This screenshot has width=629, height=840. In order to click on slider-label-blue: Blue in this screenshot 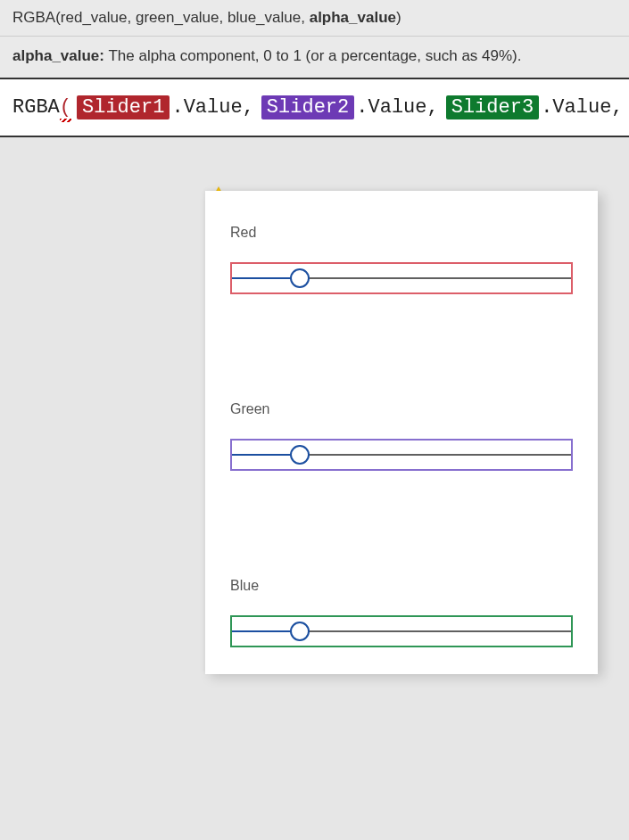, I will do `click(401, 586)`.